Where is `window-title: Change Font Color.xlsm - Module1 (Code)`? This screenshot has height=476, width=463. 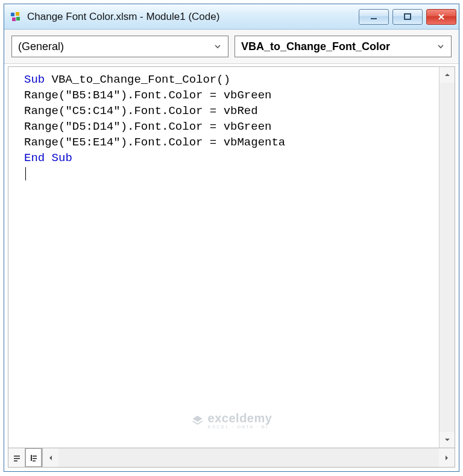
window-title: Change Font Color.xlsm - Module1 (Code) is located at coordinates (193, 17).